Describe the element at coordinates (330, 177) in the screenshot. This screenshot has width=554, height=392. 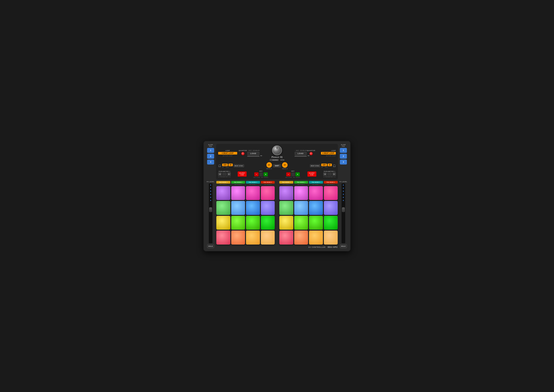
I see `right-param2: ◄ PARAMETER 2 ►` at that location.